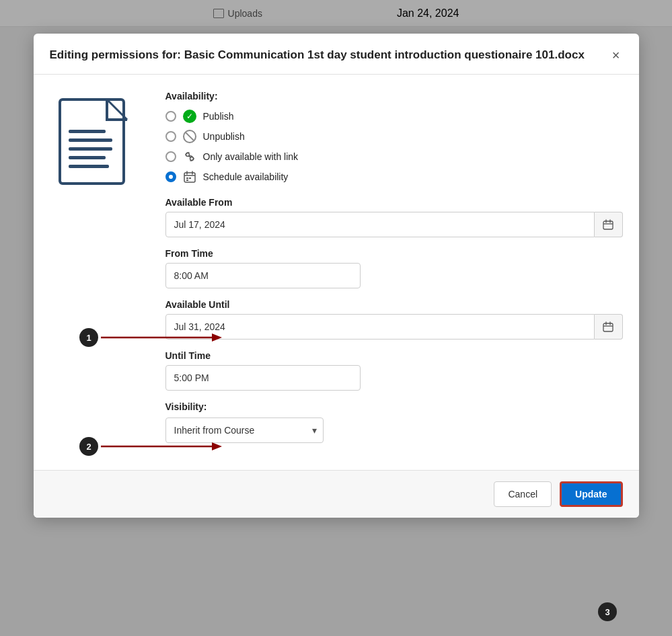 The image size is (672, 636). I want to click on modal-title: Editing permissions for: Basic Communica…, so click(318, 55).